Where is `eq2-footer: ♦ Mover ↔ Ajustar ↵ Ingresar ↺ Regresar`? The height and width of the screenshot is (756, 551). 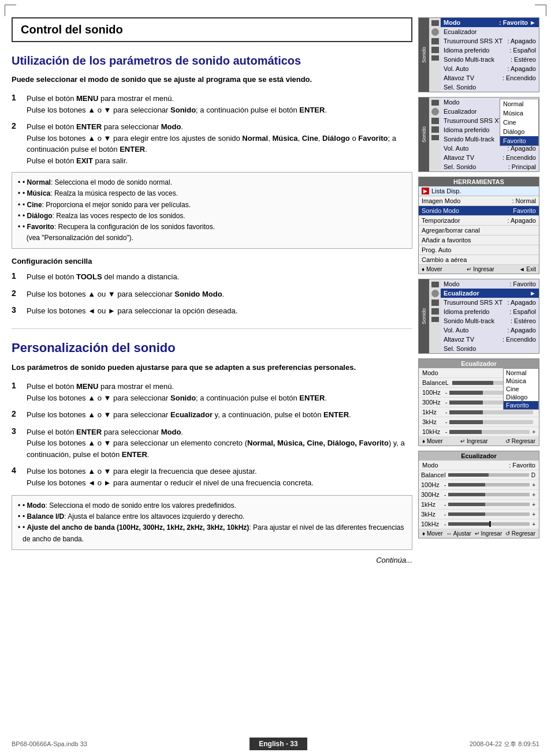 eq2-footer: ♦ Mover ↔ Ajustar ↵ Ingresar ↺ Regresar is located at coordinates (479, 533).